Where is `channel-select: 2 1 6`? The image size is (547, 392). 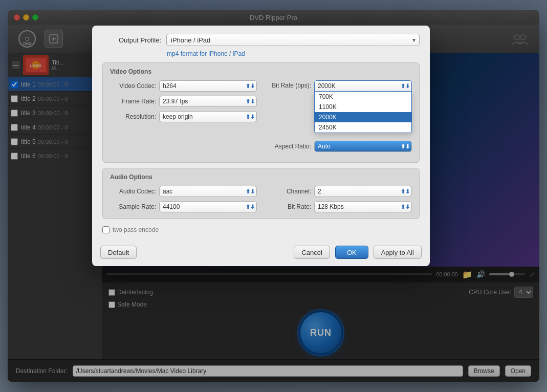 channel-select: 2 1 6 is located at coordinates (363, 191).